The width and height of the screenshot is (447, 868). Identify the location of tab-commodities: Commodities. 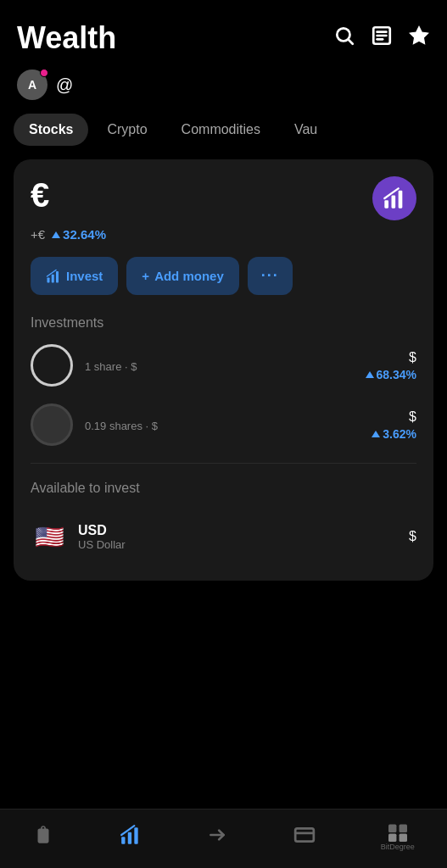
(221, 130).